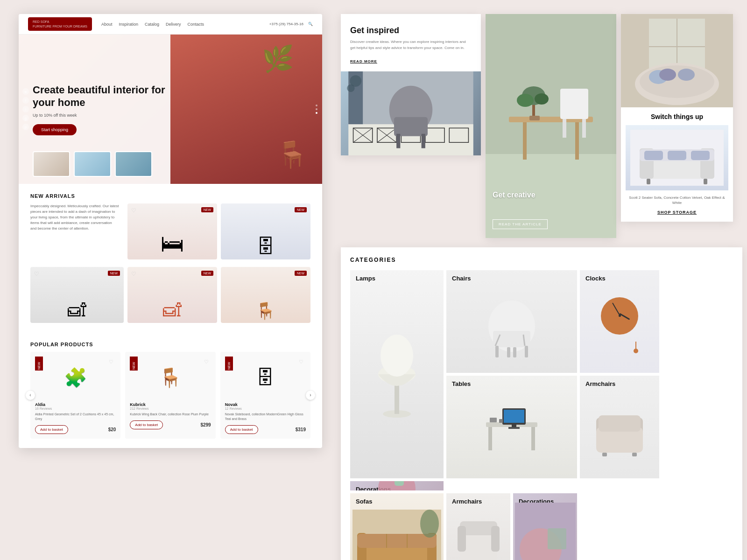 This screenshot has width=747, height=560. Describe the element at coordinates (397, 486) in the screenshot. I see `category-decorations: Decorations` at that location.